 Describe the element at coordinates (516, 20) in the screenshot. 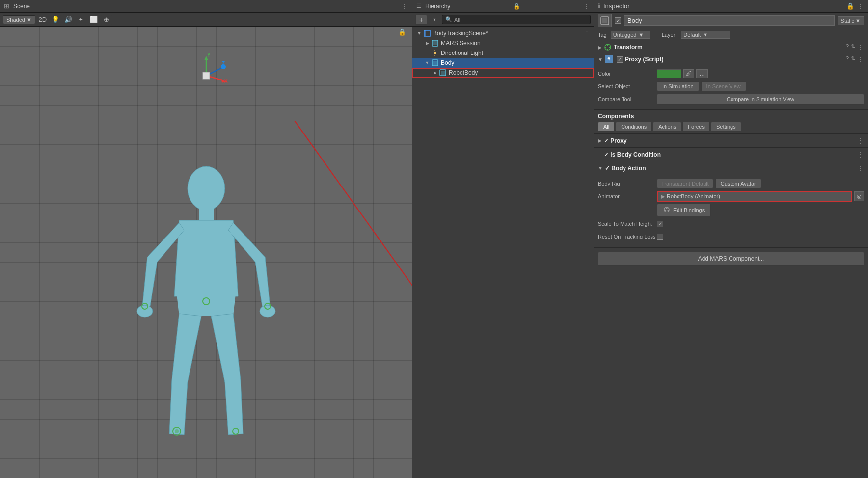

I see `search-box: 🔍 All` at that location.